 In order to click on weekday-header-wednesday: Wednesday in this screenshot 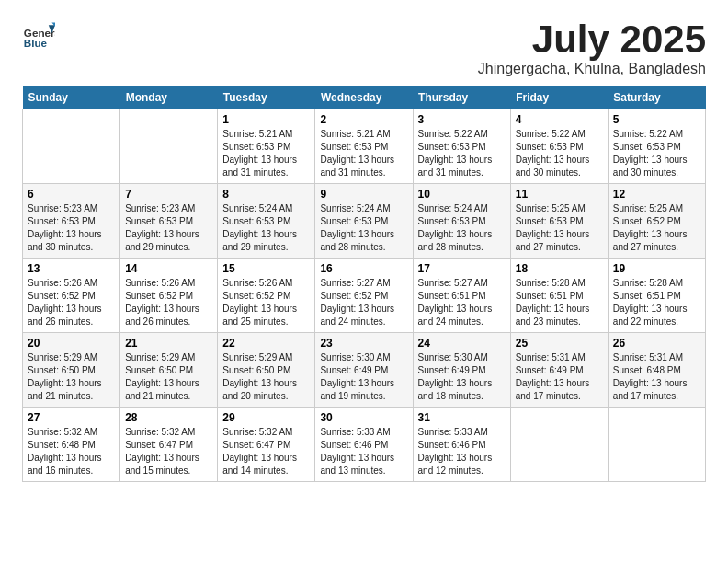, I will do `click(364, 98)`.